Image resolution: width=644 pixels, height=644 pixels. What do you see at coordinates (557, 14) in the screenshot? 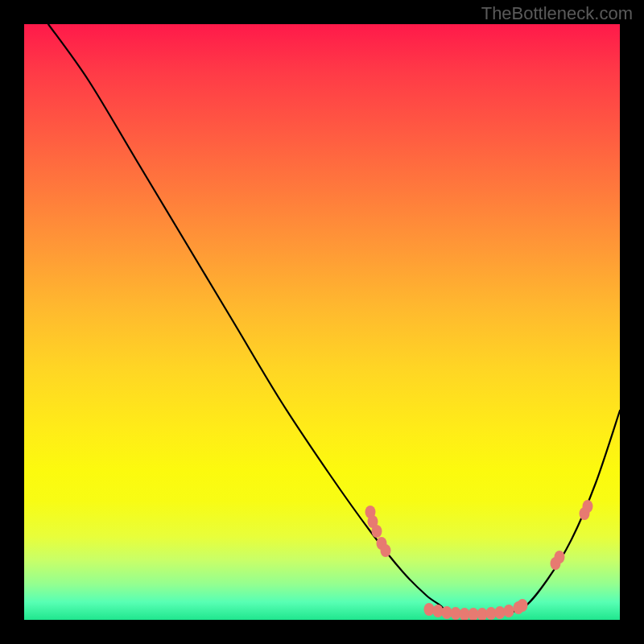
I see `watermark-text: TheBottleneck.com` at bounding box center [557, 14].